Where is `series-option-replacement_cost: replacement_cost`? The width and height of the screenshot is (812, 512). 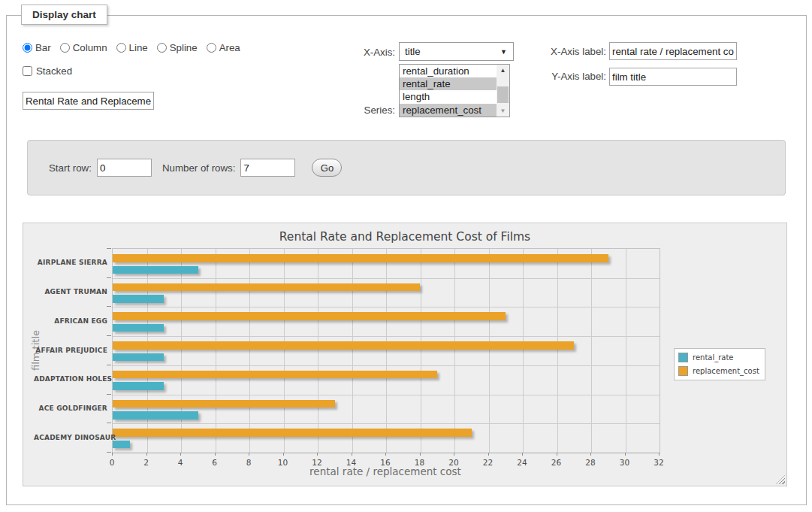
series-option-replacement_cost: replacement_cost is located at coordinates (449, 110).